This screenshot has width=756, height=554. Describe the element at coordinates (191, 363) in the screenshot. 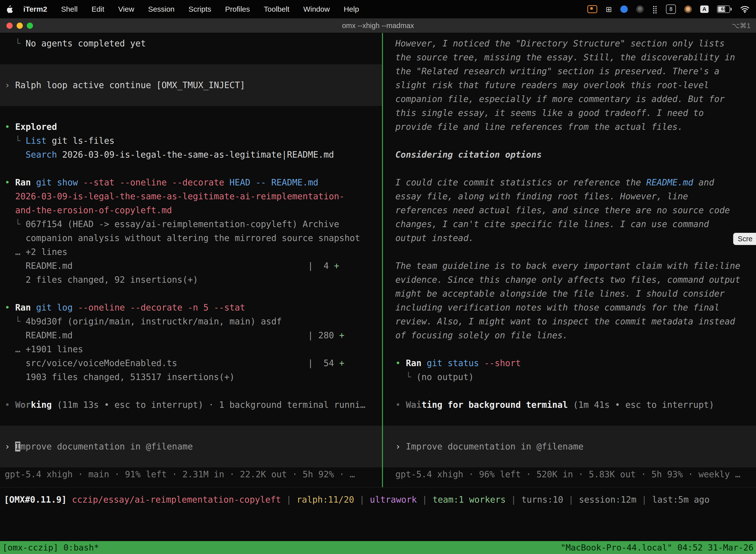

I see `terminal-line: src/voice/voiceModeEnabled.ts | 54 +` at that location.